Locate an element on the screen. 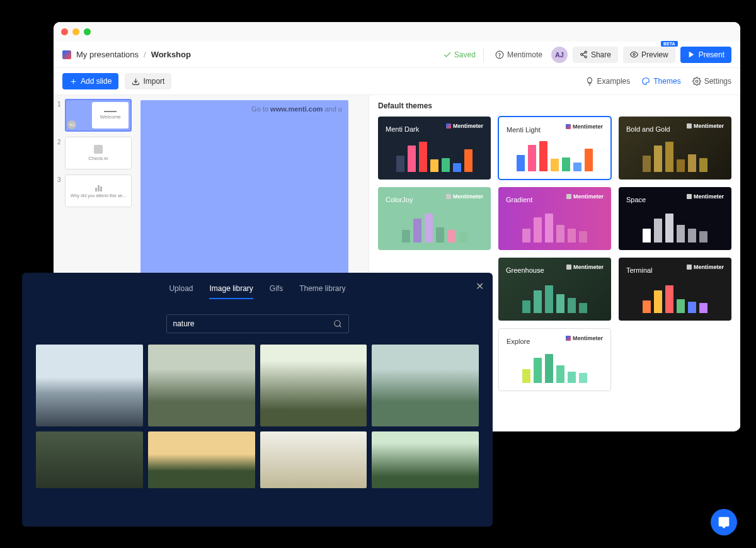 This screenshot has width=756, height=548. preview-button: BETA Preview is located at coordinates (649, 55).